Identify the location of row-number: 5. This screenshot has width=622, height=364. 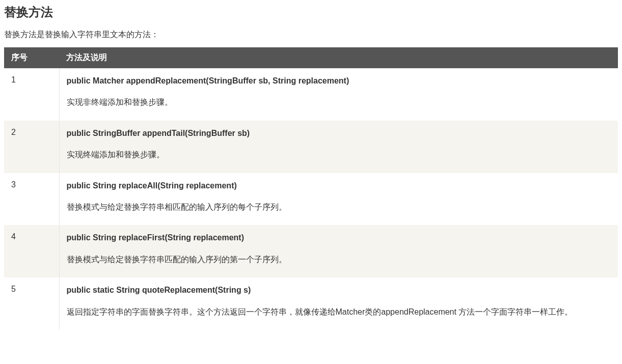
(32, 303).